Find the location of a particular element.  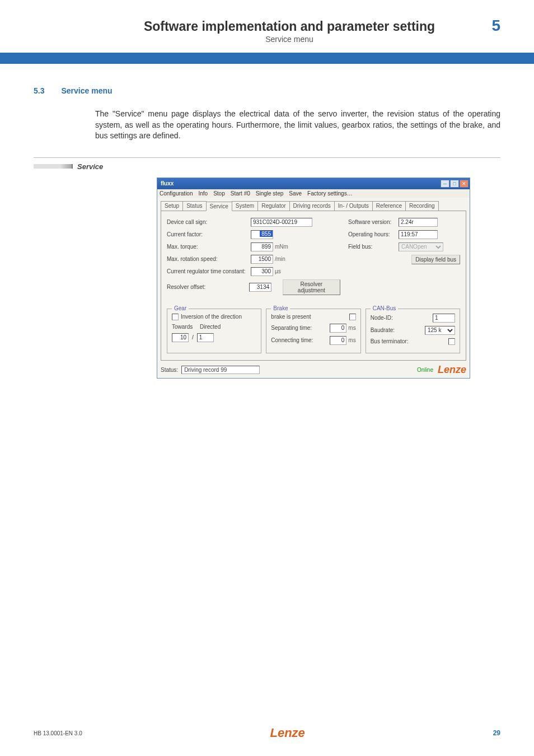

separating-time-label: Separating time: is located at coordinates (300, 328).